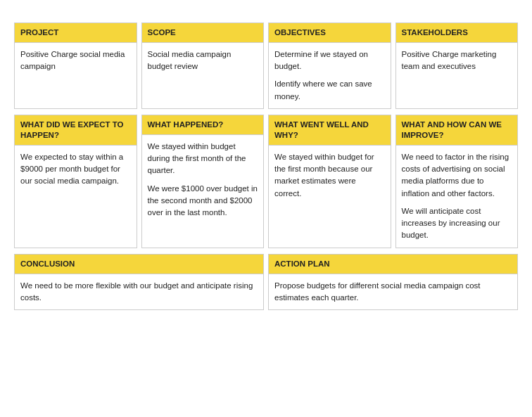  What do you see at coordinates (329, 66) in the screenshot?
I see `table-cell: OBJECTIVESDetermine if we stayed on budg…` at bounding box center [329, 66].